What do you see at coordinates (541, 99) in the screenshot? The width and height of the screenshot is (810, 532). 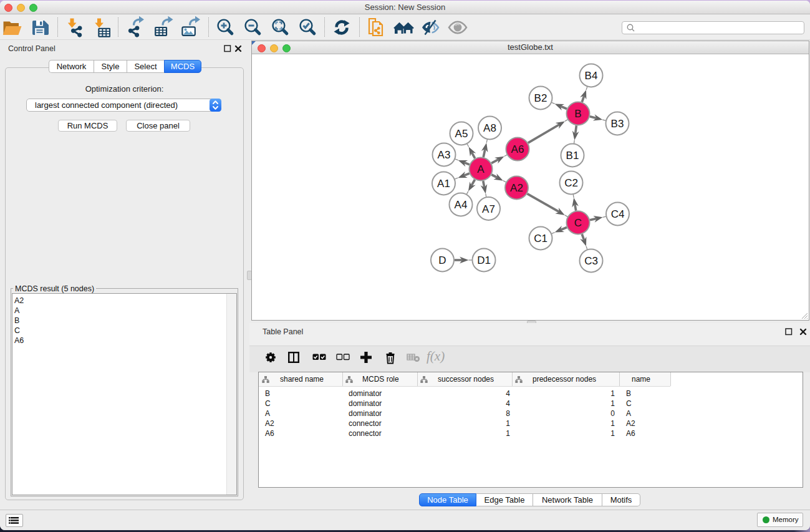 I see `svg-text: B2` at bounding box center [541, 99].